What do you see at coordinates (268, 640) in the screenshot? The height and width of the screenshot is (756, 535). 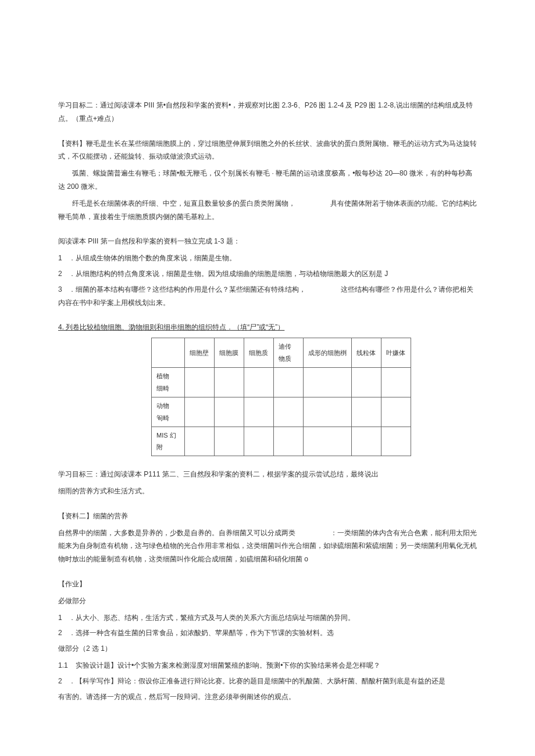 I see `homework: 【作业】 必做部分 1．从大小、形态、结构，生活方式，繁殖方式及与人类的关系六方…` at bounding box center [268, 640].